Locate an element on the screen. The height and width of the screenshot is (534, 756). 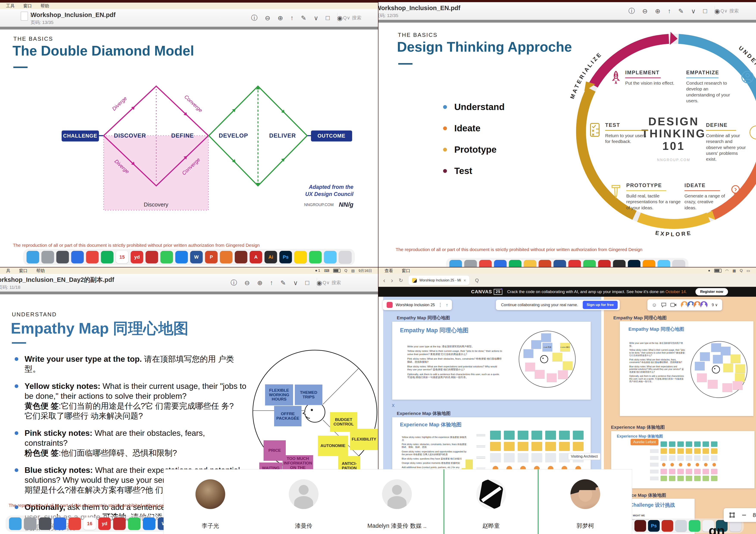
menu-item: 具 is located at coordinates (8, 271).